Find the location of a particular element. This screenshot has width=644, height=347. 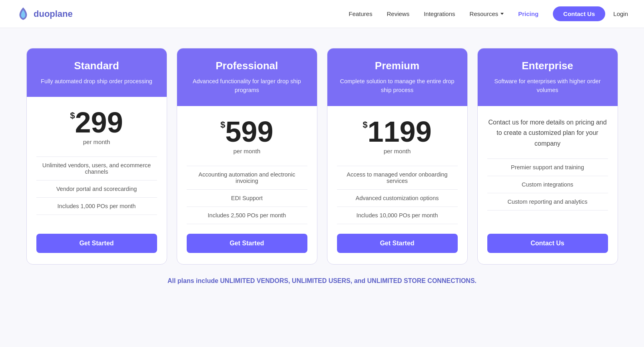

nav-item-reviews: Reviews is located at coordinates (398, 14).